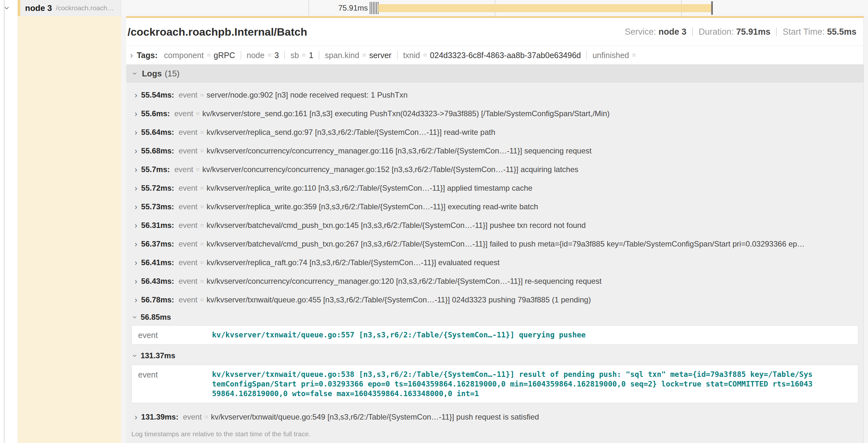 Image resolution: width=868 pixels, height=443 pixels. What do you see at coordinates (380, 55) in the screenshot?
I see `tag-value: server` at bounding box center [380, 55].